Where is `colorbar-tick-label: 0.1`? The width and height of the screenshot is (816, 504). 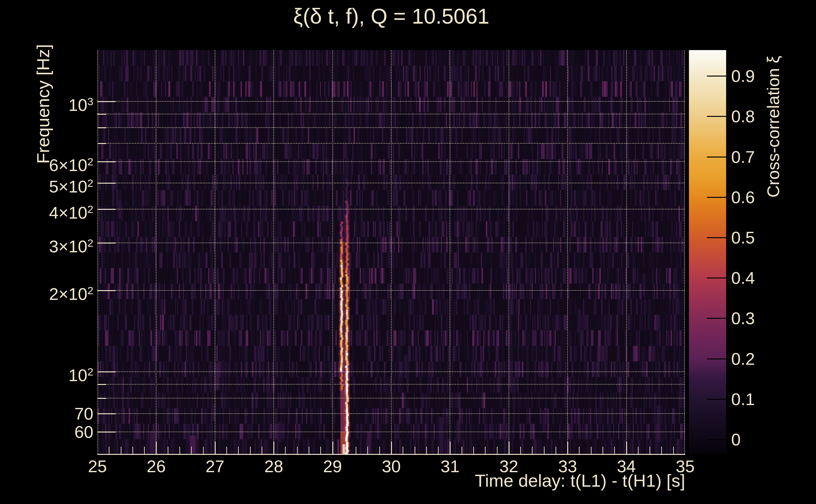 colorbar-tick-label: 0.1 is located at coordinates (763, 399).